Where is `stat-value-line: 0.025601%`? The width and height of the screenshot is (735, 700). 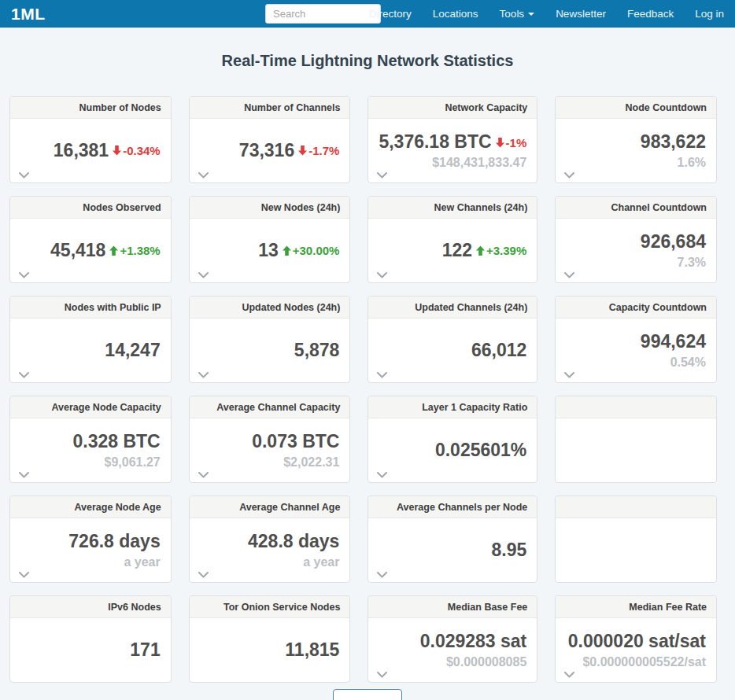 stat-value-line: 0.025601% is located at coordinates (481, 450).